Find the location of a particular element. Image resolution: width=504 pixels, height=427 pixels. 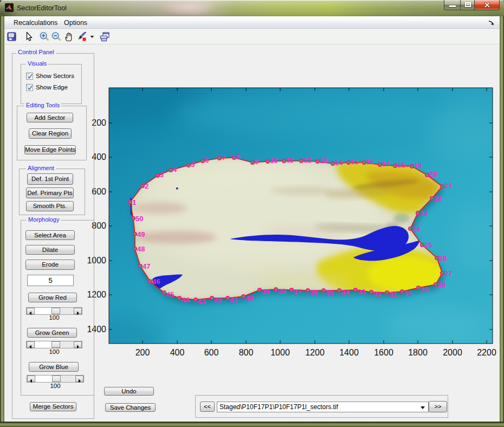

svg-text: 15 is located at coordinates (354, 161).